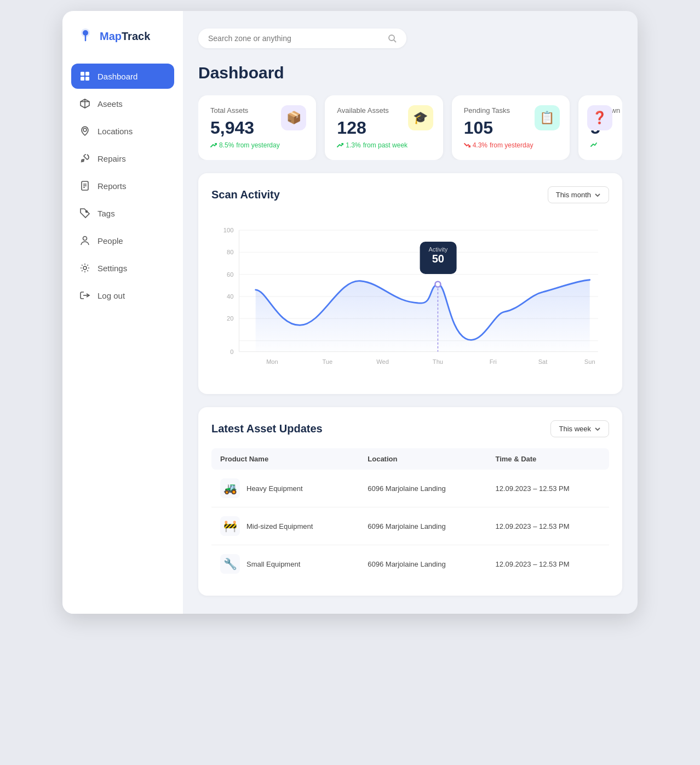 Image resolution: width=700 pixels, height=765 pixels. What do you see at coordinates (579, 429) in the screenshot?
I see `table-filter-button: This week` at bounding box center [579, 429].